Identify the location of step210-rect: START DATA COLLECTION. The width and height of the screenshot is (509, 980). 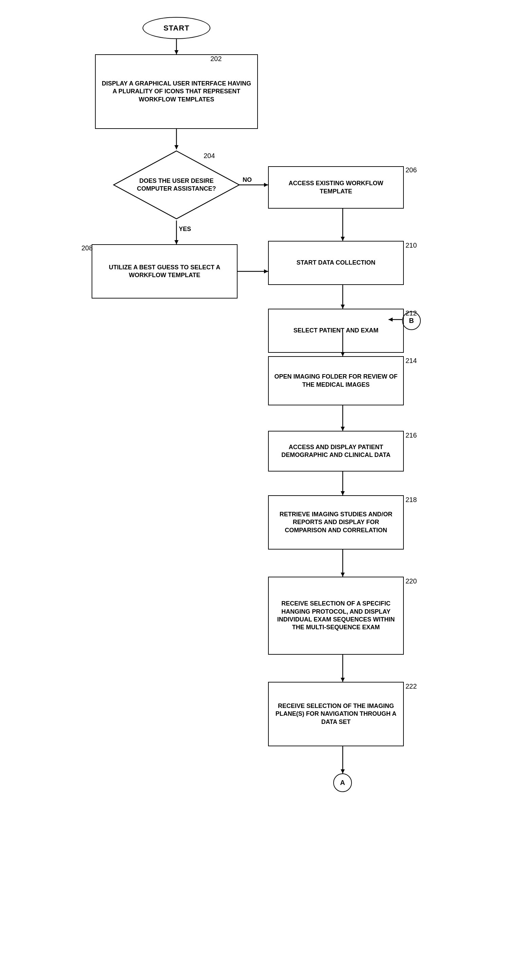
(336, 263).